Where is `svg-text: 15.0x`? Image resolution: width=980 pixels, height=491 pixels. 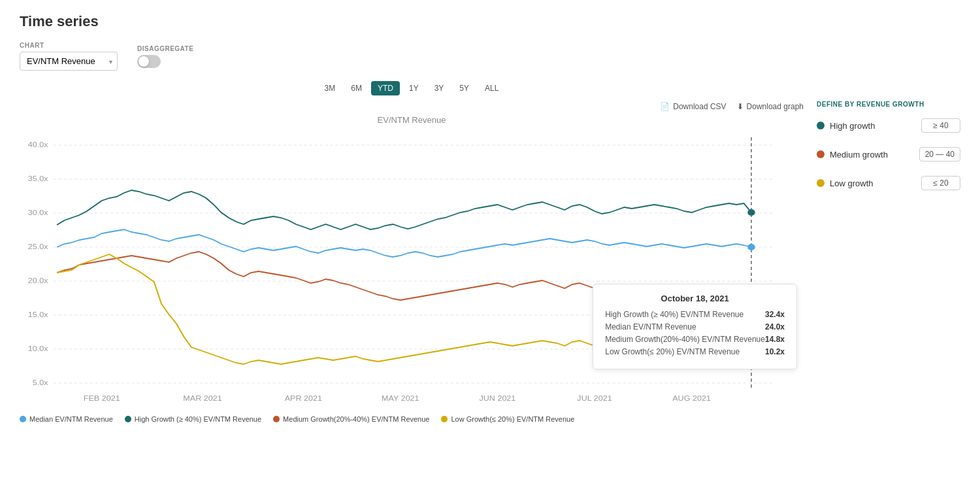
svg-text: 15.0x is located at coordinates (38, 315).